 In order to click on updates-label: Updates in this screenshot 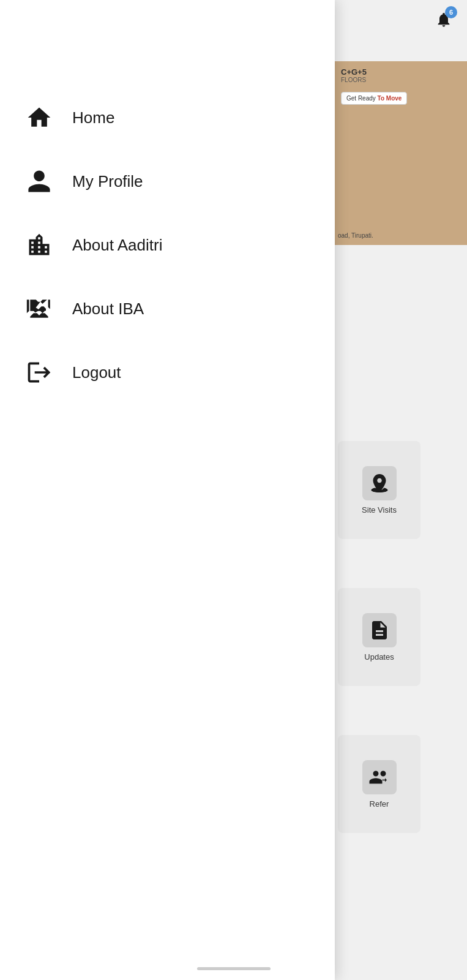, I will do `click(379, 657)`.